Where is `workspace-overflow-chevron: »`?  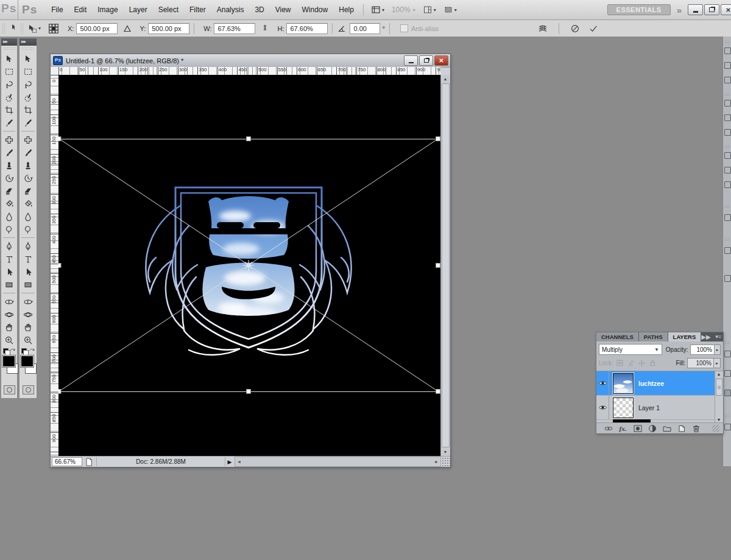
workspace-overflow-chevron: » is located at coordinates (679, 10).